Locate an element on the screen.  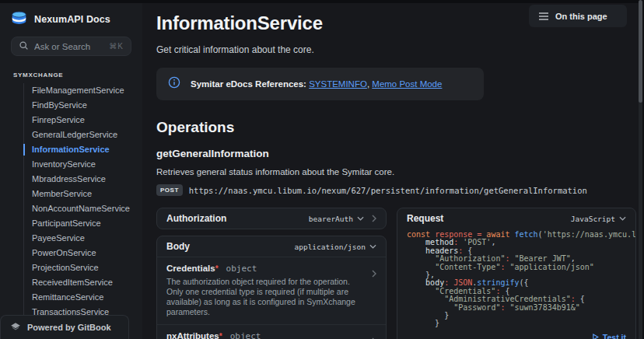
scrollbar-thumb is located at coordinates (641, 51).